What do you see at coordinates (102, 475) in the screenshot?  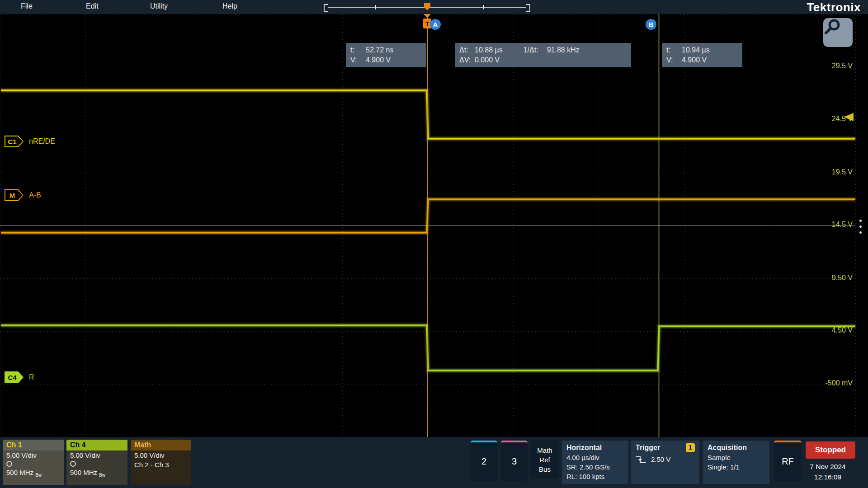 I see `channel-4-bw-sub: Bw` at bounding box center [102, 475].